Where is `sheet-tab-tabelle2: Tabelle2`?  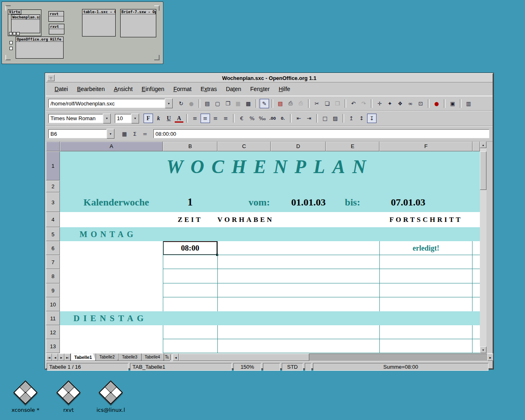 sheet-tab-tabelle2: Tabelle2 is located at coordinates (107, 357).